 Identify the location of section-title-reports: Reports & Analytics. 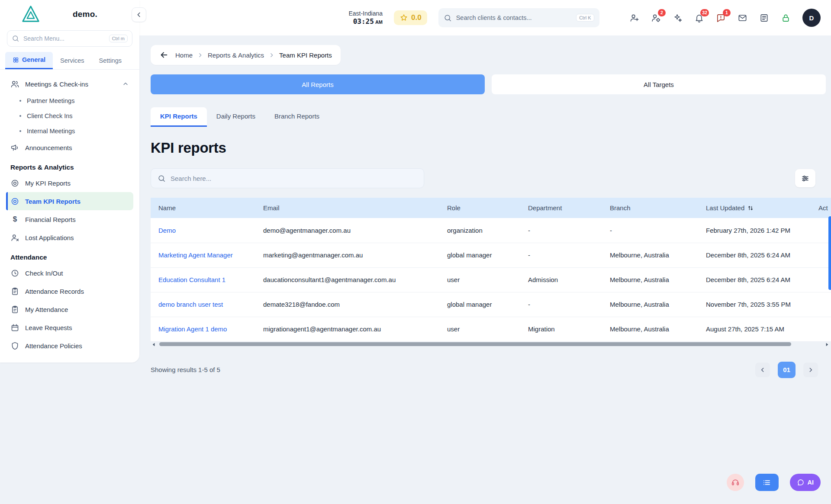
(70, 167).